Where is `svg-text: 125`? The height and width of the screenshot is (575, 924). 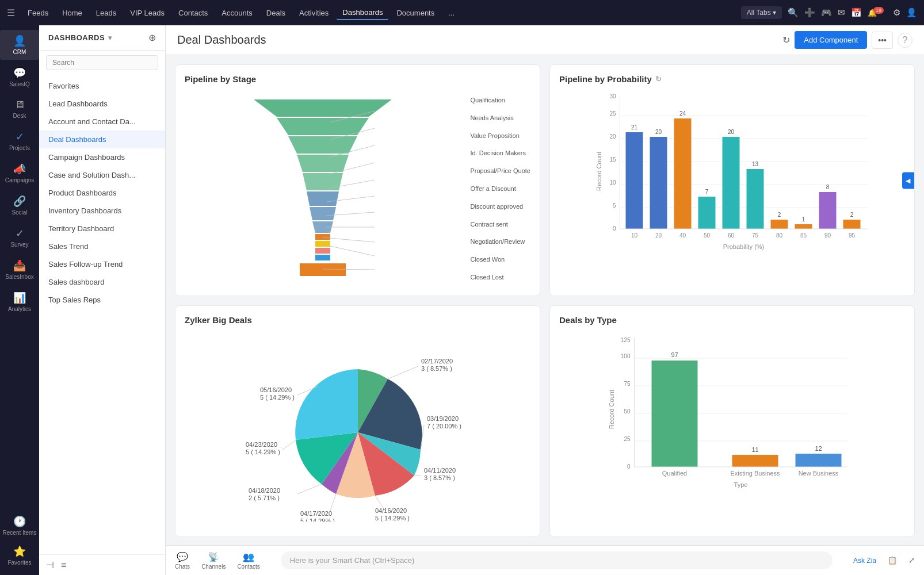 svg-text: 125 is located at coordinates (626, 340).